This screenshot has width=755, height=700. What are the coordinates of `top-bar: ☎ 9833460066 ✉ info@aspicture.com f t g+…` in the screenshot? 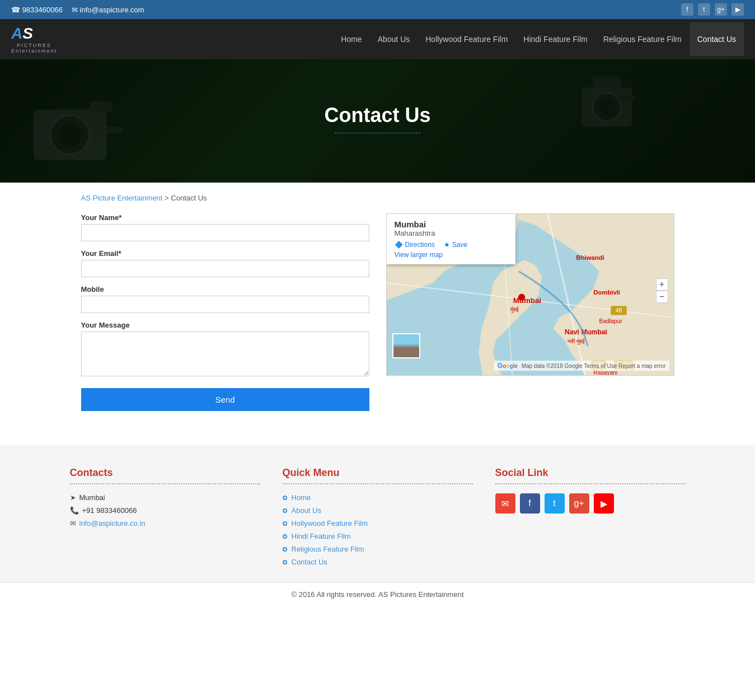 It's located at (377, 10).